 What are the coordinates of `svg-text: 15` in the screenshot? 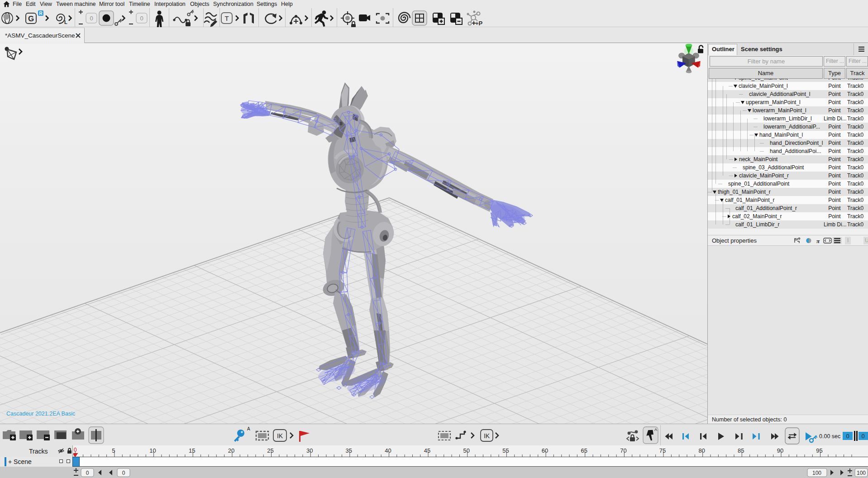 It's located at (192, 451).